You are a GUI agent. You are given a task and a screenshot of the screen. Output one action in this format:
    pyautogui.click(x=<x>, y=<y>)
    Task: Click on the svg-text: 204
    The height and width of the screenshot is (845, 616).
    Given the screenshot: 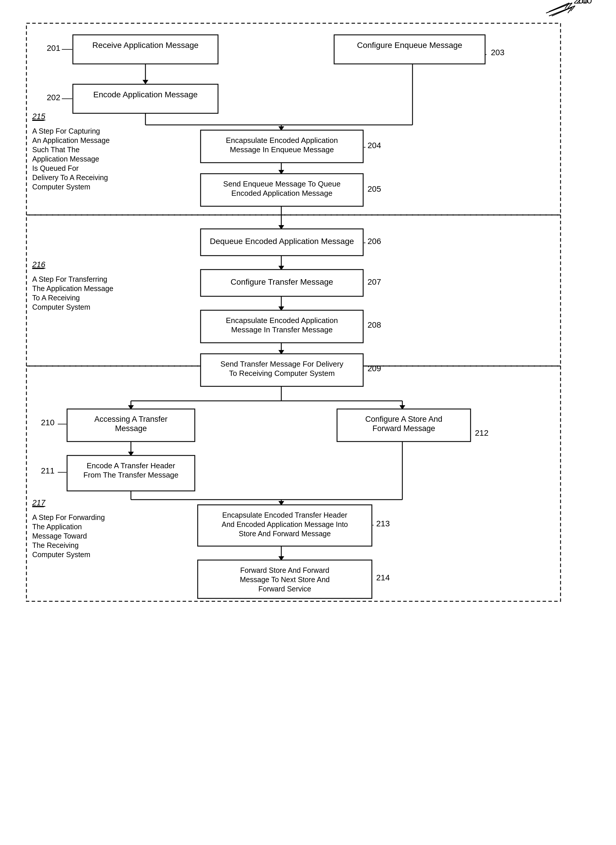 What is the action you would take?
    pyautogui.click(x=374, y=145)
    